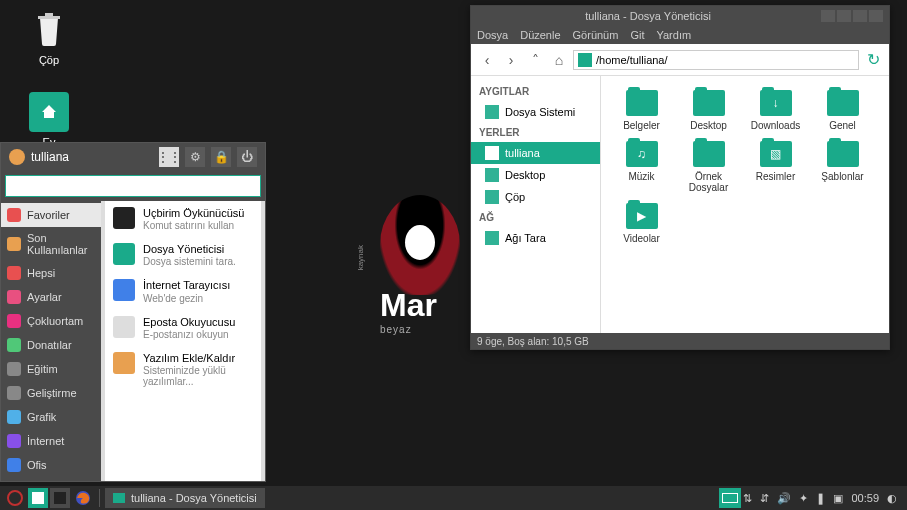 This screenshot has height=510, width=907. I want to click on sidebar-item: Dosya Sistemi, so click(536, 112).